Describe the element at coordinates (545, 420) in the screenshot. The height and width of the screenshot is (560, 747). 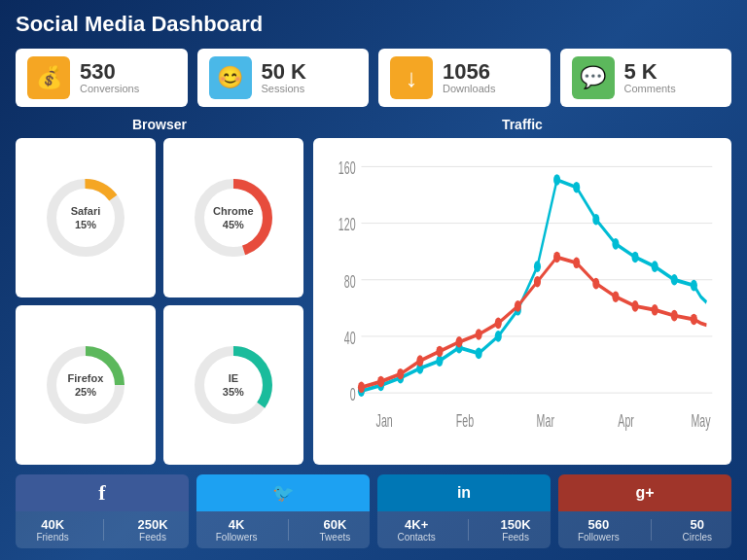
I see `svg-text: Mar` at that location.